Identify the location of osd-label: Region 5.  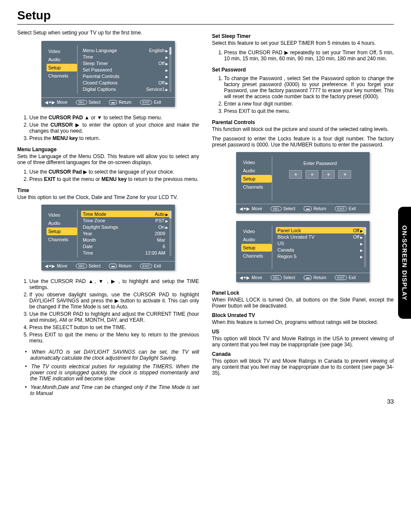
(287, 256).